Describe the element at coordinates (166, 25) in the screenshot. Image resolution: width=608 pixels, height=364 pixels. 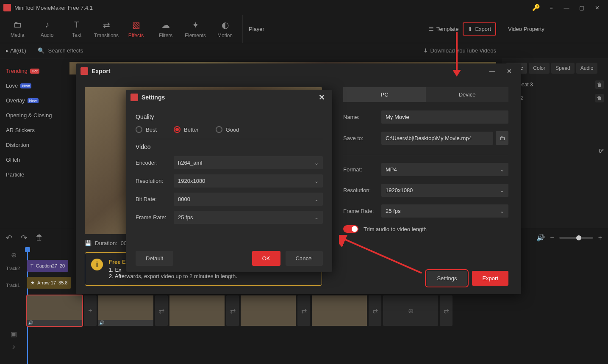
I see `filters-icon: ☁` at that location.